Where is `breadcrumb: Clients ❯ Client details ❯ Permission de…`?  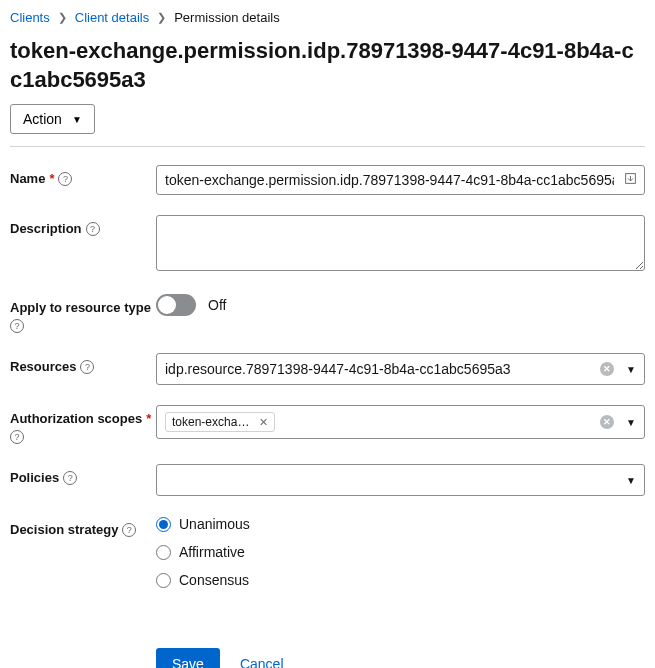
breadcrumb: Clients ❯ Client details ❯ Permission de… is located at coordinates (328, 18).